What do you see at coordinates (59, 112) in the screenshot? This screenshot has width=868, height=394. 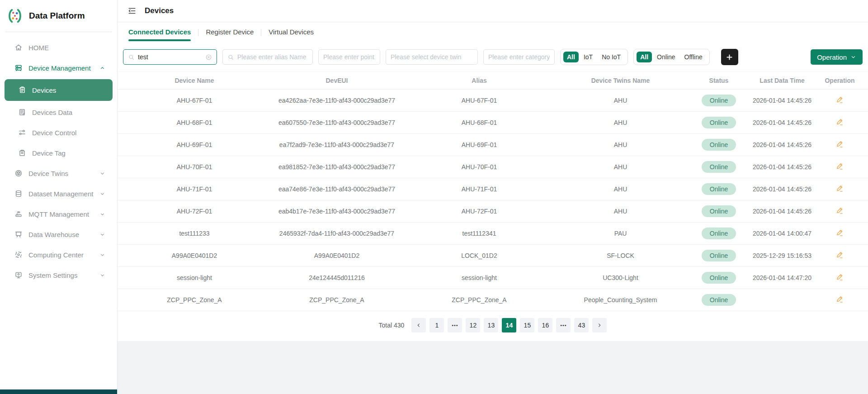 I see `sidebar-item-devices-data: Devices Data` at bounding box center [59, 112].